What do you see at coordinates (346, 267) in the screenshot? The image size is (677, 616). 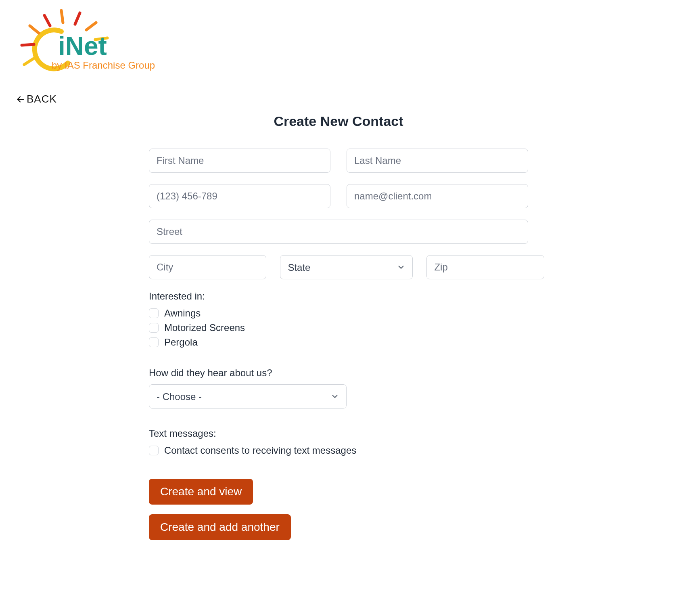 I see `state-select: State` at bounding box center [346, 267].